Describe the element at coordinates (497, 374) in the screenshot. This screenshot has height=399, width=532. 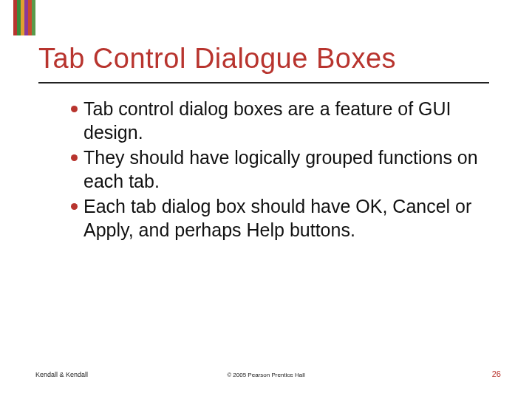
I see `footer-page-number: 26` at that location.